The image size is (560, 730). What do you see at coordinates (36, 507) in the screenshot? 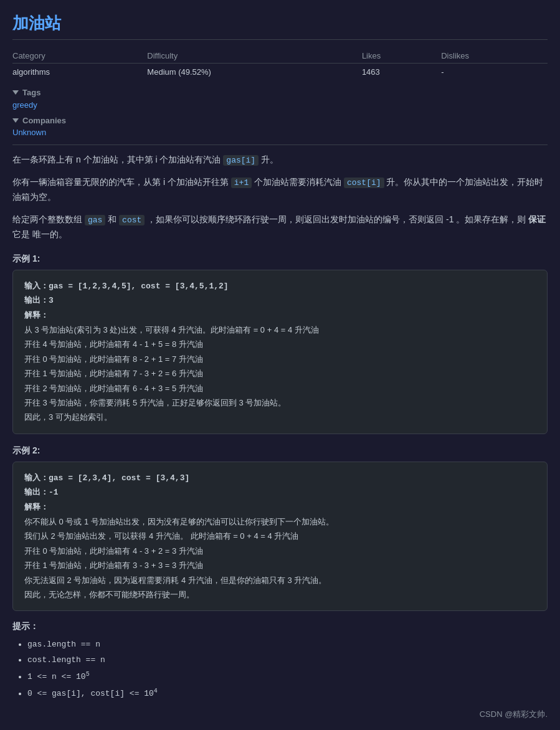
I see `example2-explain-label: 解释：` at bounding box center [36, 507].